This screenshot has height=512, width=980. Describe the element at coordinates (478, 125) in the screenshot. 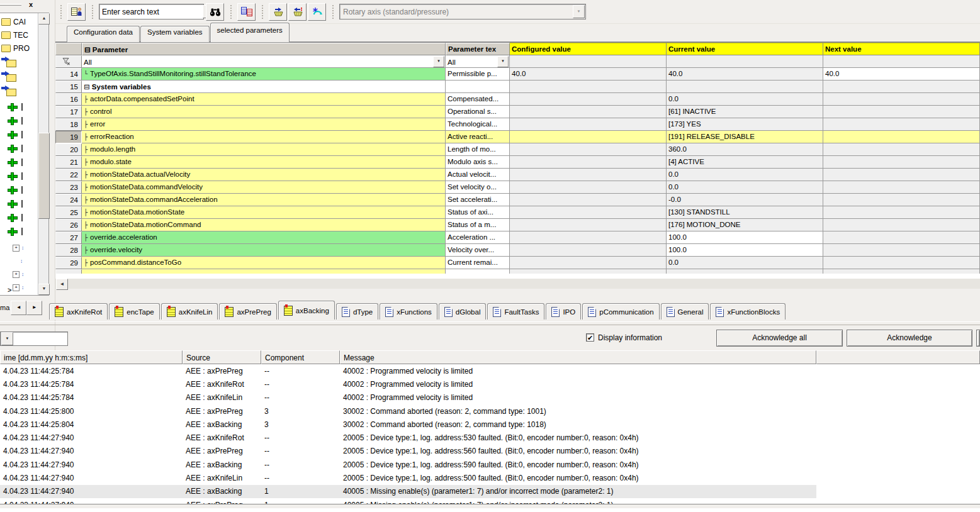

I see `parameter-text-cell: Technological...` at that location.